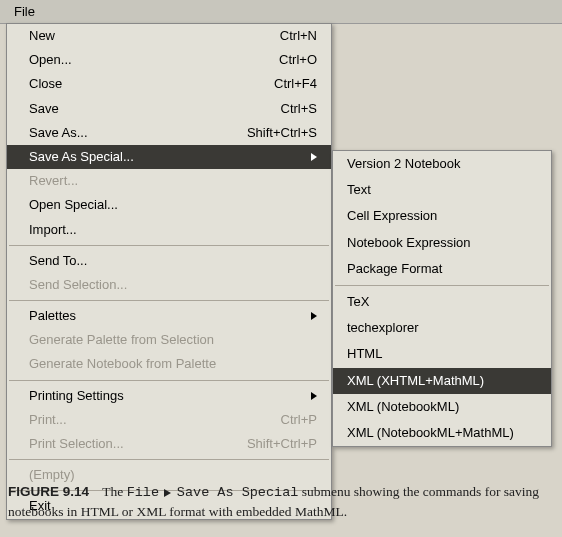 The height and width of the screenshot is (537, 562). What do you see at coordinates (76, 444) in the screenshot?
I see `menu-label: Print Selection...` at bounding box center [76, 444].